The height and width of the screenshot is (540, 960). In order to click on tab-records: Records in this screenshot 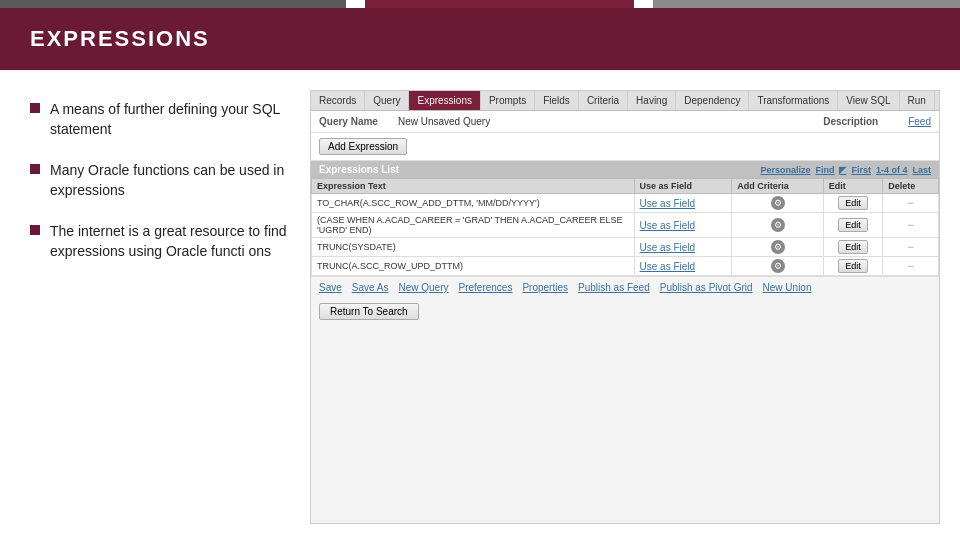, I will do `click(338, 100)`.